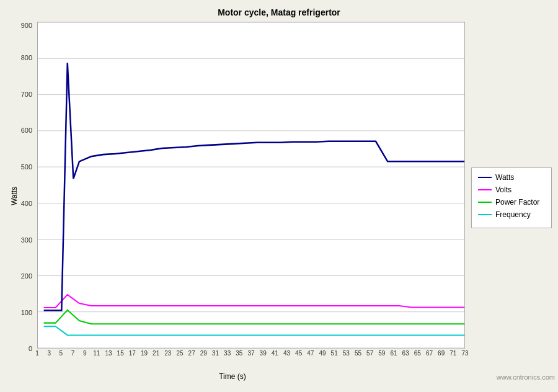 This screenshot has width=558, height=392. I want to click on legend-item-volts: Volts, so click(512, 190).